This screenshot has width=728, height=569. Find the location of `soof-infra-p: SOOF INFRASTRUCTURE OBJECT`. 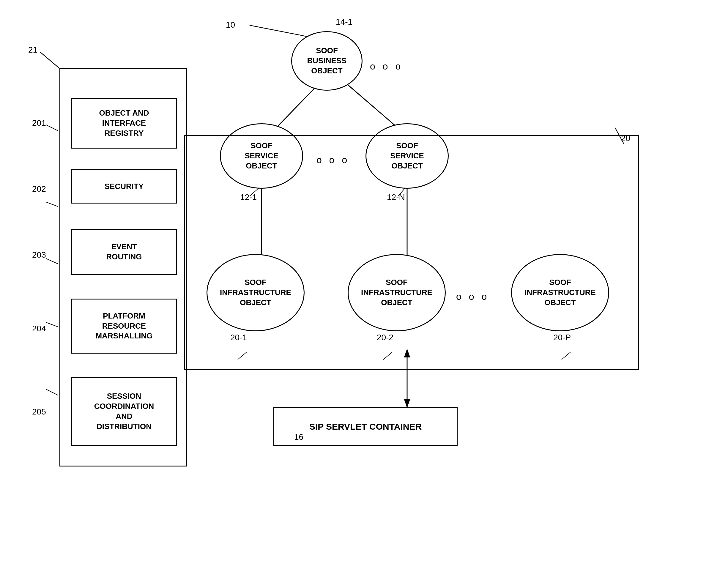

soof-infra-p: SOOF INFRASTRUCTURE OBJECT is located at coordinates (560, 293).